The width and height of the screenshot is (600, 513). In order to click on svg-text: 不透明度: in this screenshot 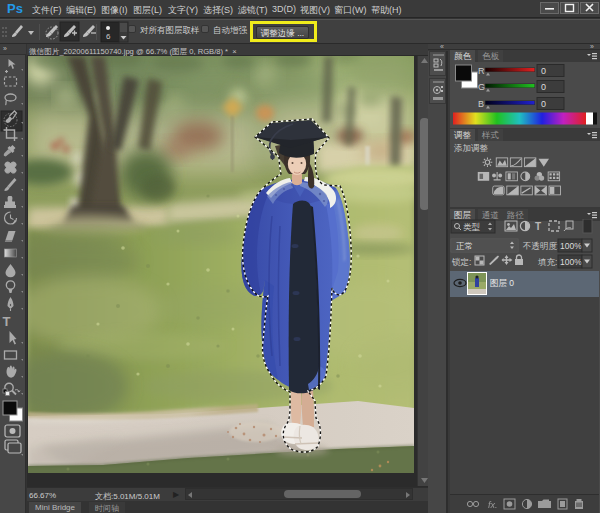, I will do `click(540, 246)`.